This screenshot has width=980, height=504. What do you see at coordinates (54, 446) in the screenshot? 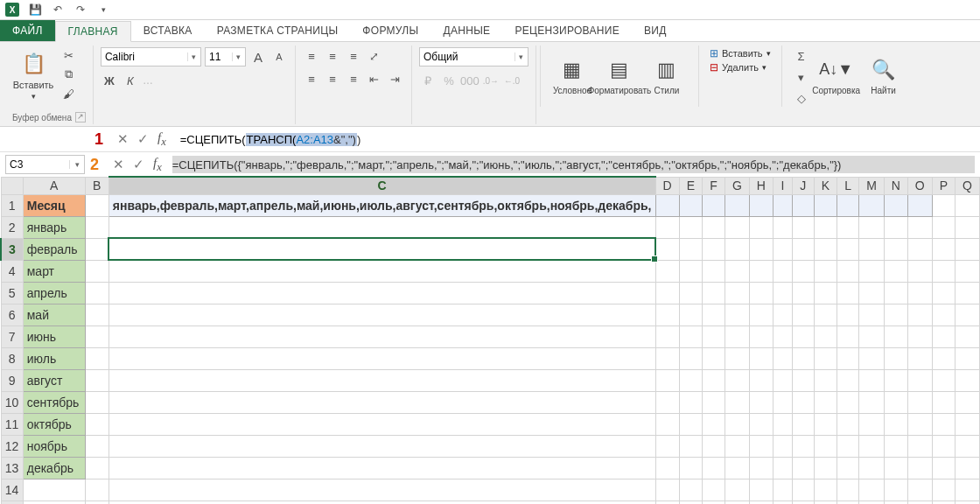
I see `cell: ноябрь` at bounding box center [54, 446].